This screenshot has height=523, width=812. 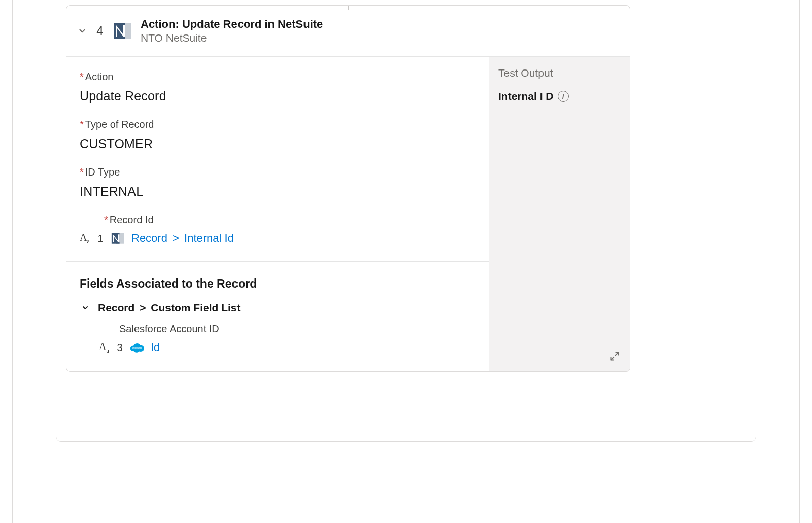 I want to click on info-icon: i, so click(x=563, y=96).